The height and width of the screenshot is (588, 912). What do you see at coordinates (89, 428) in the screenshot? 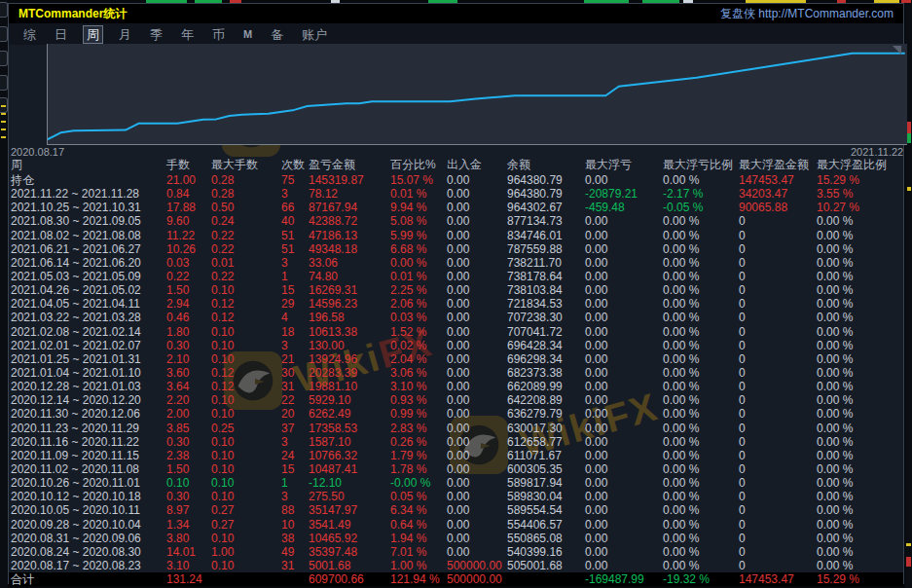
I see `table-cell: 2020.11.23 ~ 2020.11.29` at bounding box center [89, 428].